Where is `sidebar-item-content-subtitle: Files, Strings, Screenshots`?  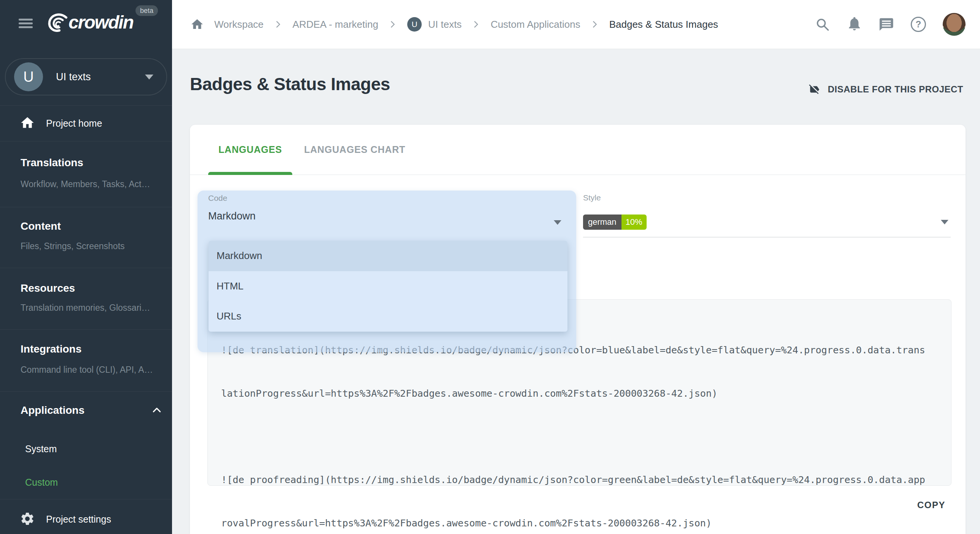
sidebar-item-content-subtitle: Files, Strings, Screenshots is located at coordinates (73, 246).